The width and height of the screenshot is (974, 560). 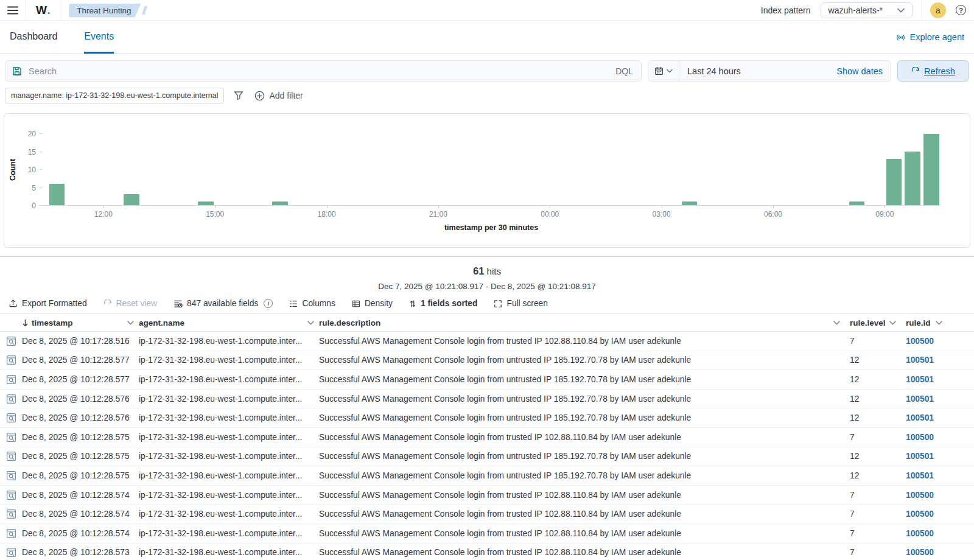 What do you see at coordinates (582, 323) in the screenshot?
I see `header-rule-description: rule.description` at bounding box center [582, 323].